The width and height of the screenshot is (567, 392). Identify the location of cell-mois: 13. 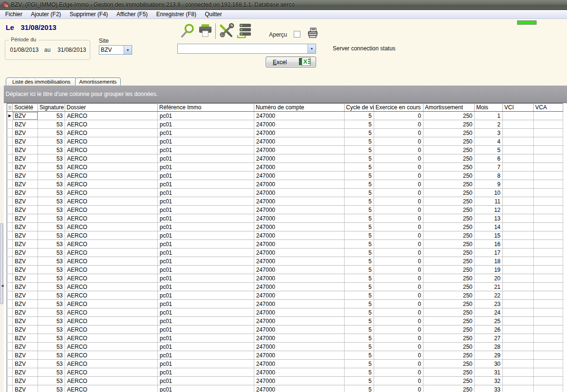
(489, 219).